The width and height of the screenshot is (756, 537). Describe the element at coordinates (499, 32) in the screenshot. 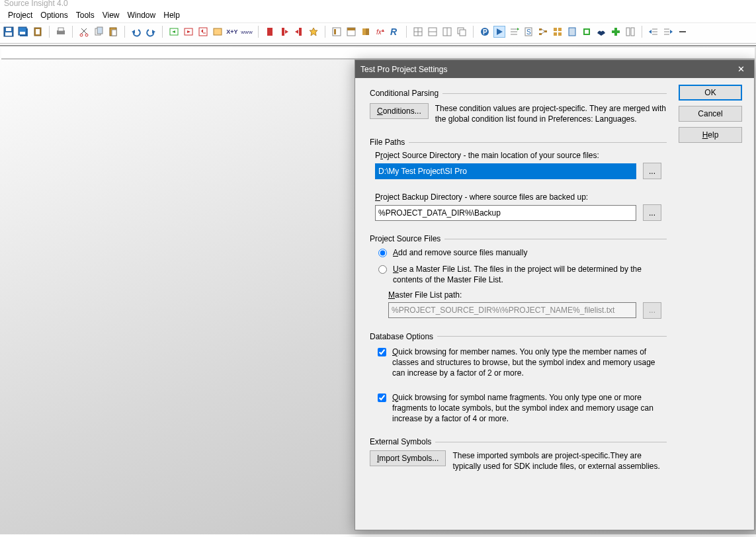

I see `highlight-run-icon` at that location.